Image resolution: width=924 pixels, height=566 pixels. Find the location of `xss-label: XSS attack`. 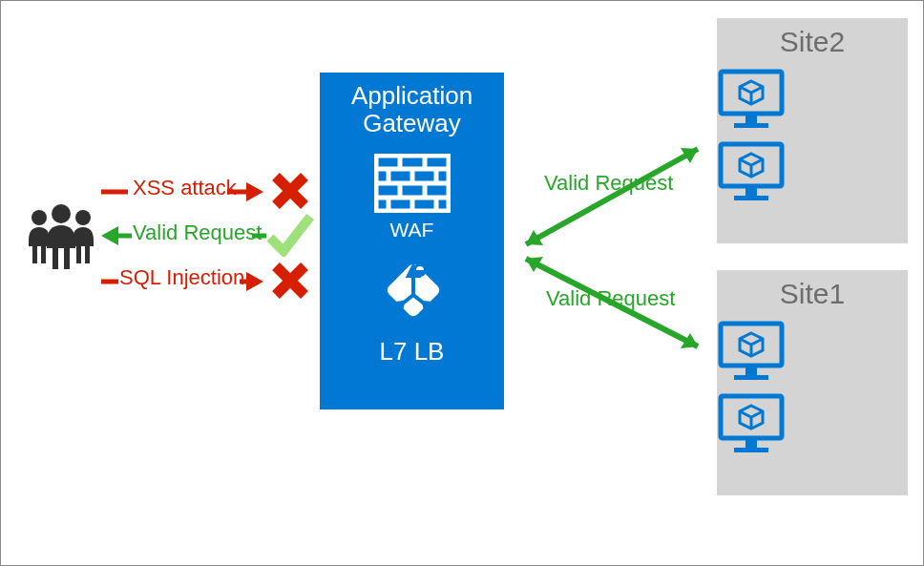

xss-label: XSS attack is located at coordinates (185, 188).